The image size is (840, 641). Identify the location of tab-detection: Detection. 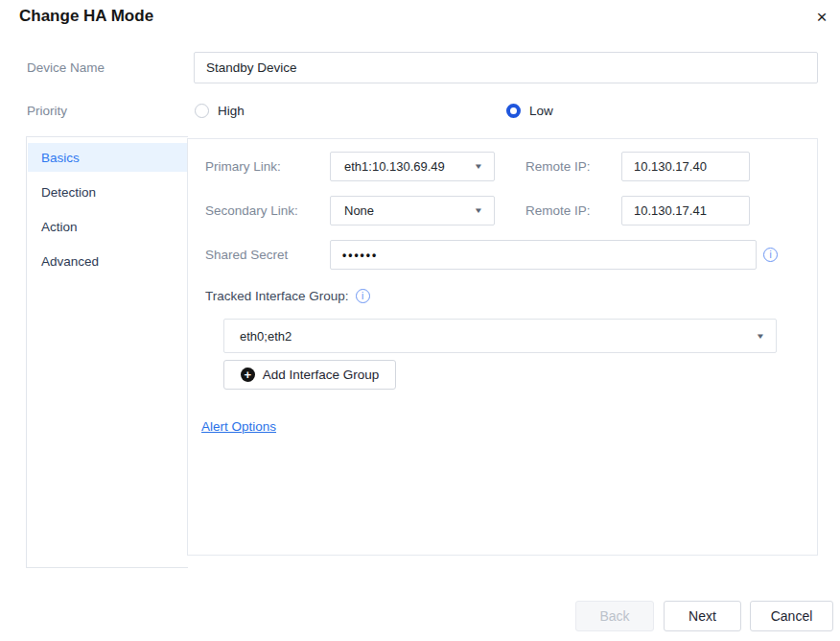
(107, 192).